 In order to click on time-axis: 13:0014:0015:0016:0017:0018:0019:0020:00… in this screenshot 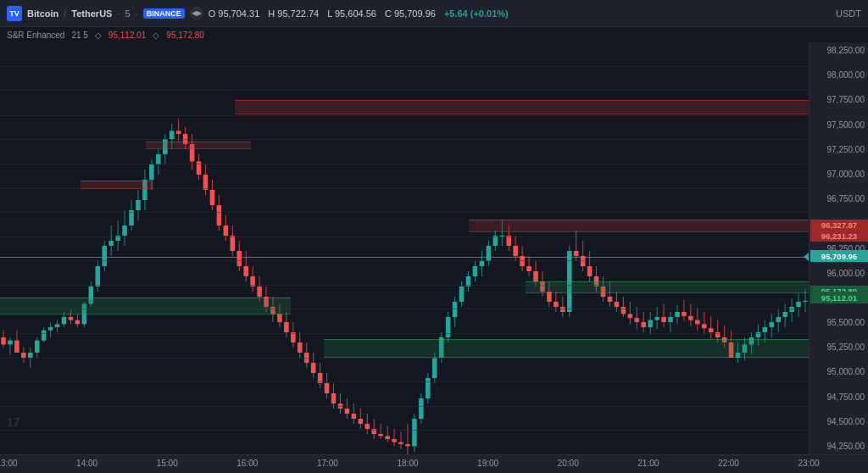, I will do `click(434, 464)`.